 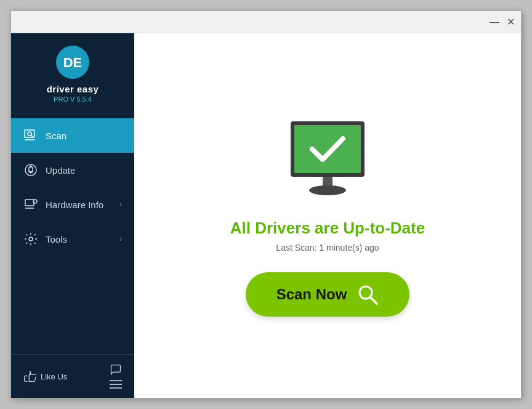 What do you see at coordinates (502, 22) in the screenshot?
I see `title-bar-controls: — ✕` at bounding box center [502, 22].